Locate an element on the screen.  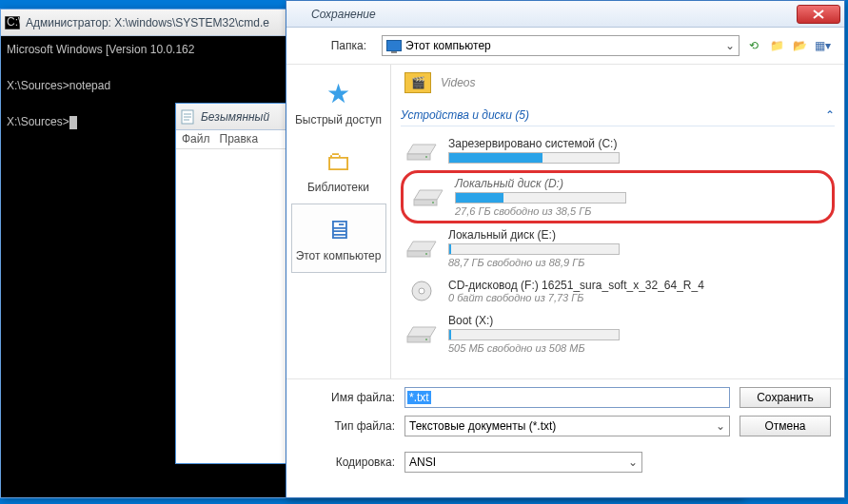
folder-select: Этот компьютер ⌄ is located at coordinates (561, 46).